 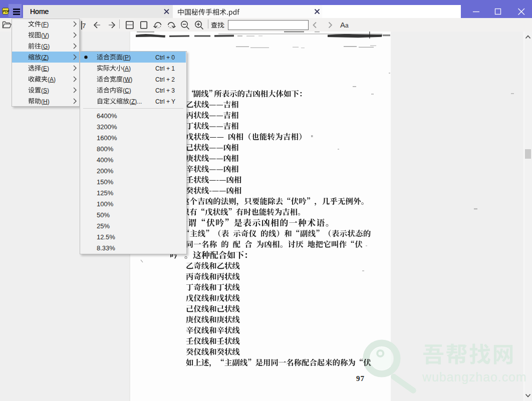 What do you see at coordinates (103, 226) in the screenshot?
I see `svg-text: 25%` at bounding box center [103, 226].